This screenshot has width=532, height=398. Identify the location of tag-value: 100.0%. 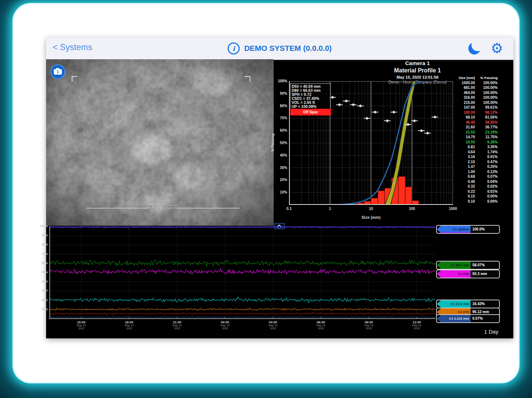
(485, 229).